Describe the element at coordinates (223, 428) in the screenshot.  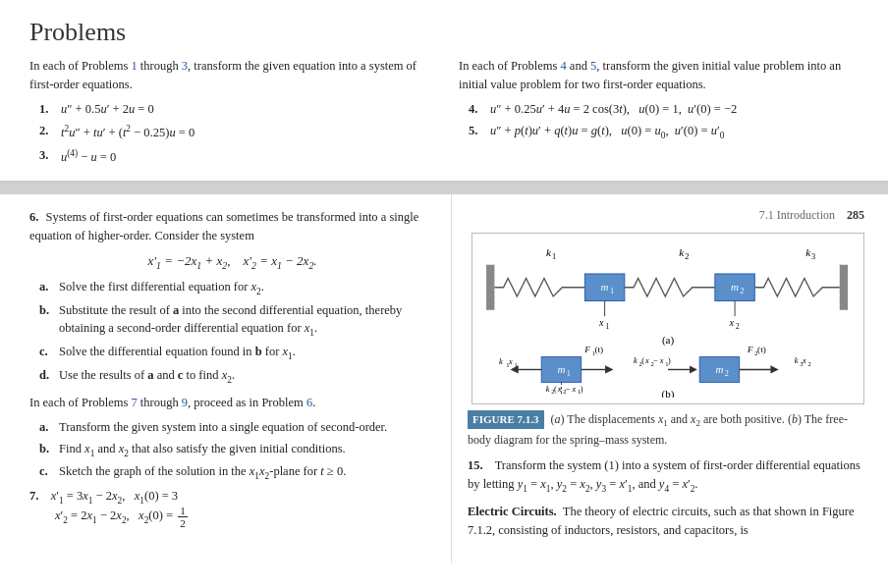
I see `cont-sub-text-a: Transform the given system into a single…` at that location.